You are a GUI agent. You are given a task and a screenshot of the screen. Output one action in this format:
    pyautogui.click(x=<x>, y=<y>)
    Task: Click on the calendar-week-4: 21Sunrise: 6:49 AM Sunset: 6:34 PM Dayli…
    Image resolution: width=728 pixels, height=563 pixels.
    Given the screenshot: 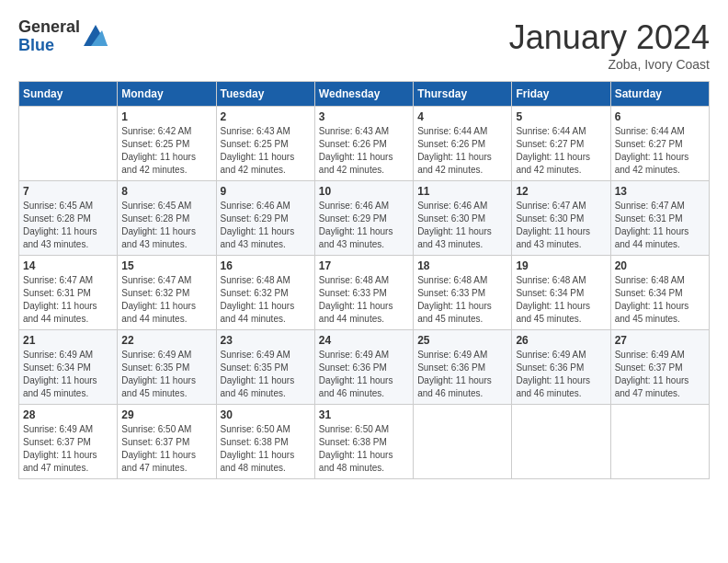 What is the action you would take?
    pyautogui.click(x=364, y=368)
    